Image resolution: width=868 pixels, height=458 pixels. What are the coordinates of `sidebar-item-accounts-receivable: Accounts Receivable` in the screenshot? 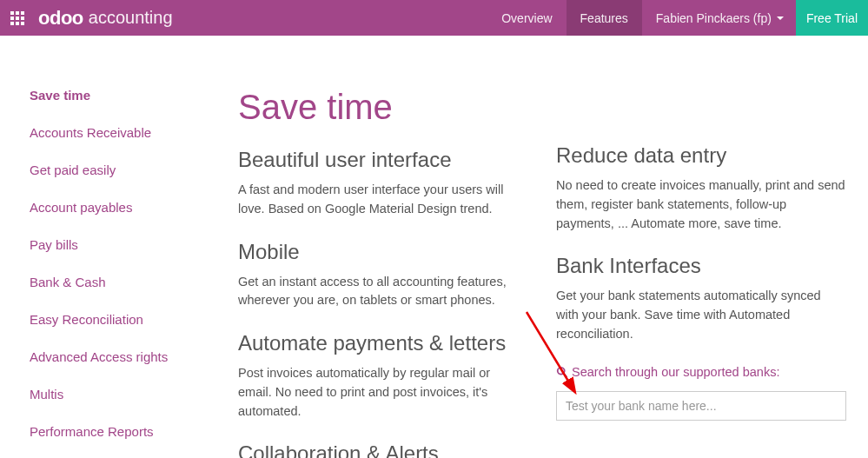 It's located at (134, 132).